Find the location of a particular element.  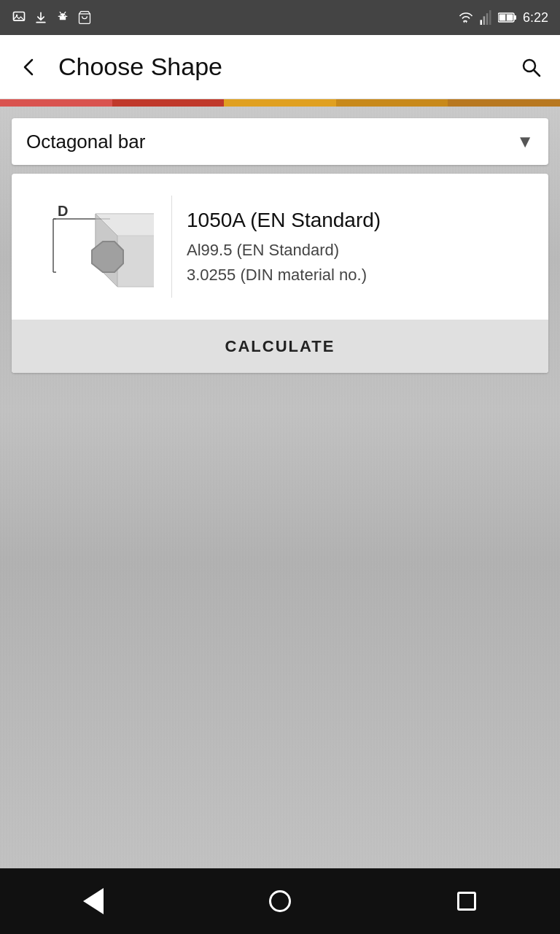

nav-home-button is located at coordinates (280, 901).